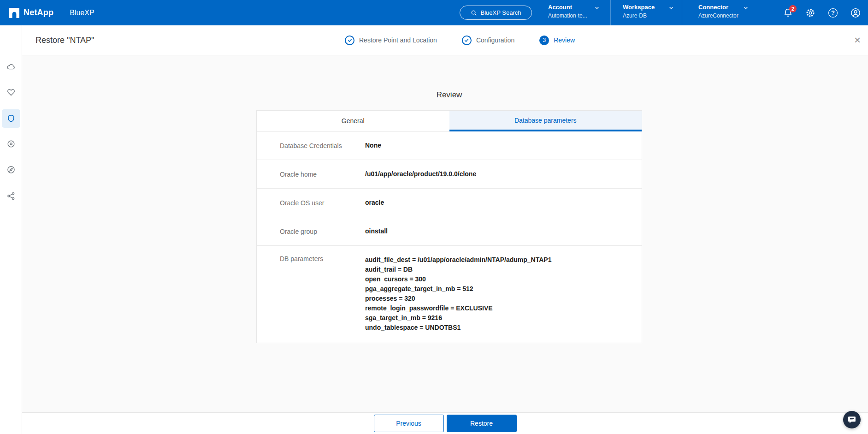  Describe the element at coordinates (378, 146) in the screenshot. I see `row-value: None` at that location.